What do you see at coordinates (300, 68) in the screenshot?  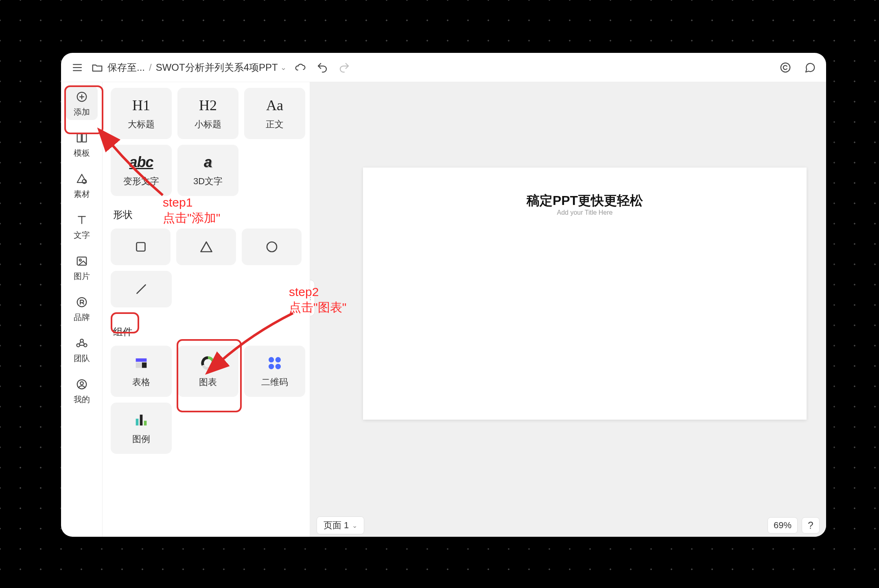 I see `cloud-icon` at bounding box center [300, 68].